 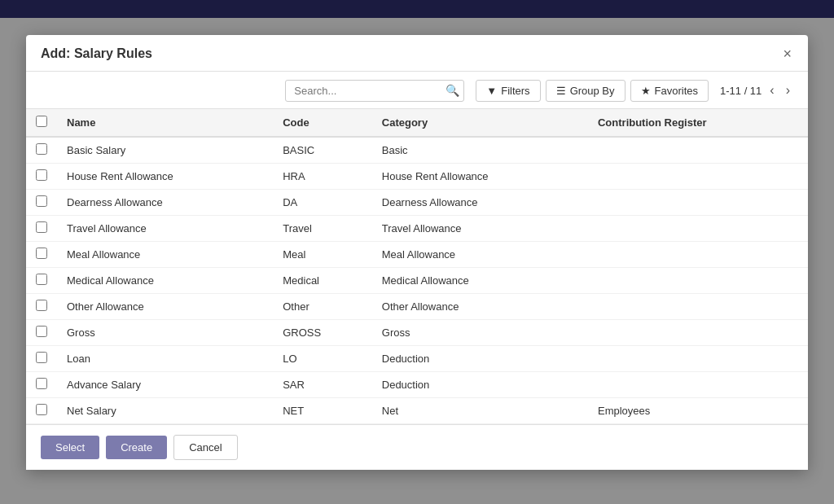 I want to click on group-by-label: Group By, so click(x=593, y=91).